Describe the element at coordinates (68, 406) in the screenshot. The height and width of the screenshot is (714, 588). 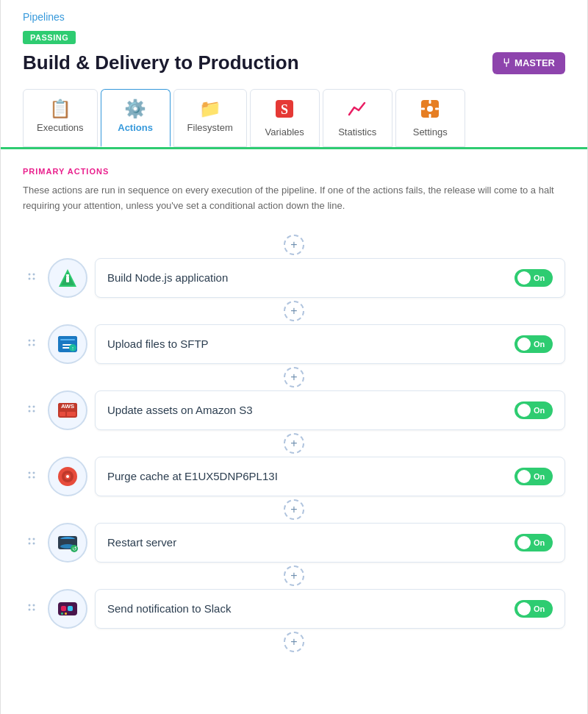
I see `svg-text: AWS` at that location.